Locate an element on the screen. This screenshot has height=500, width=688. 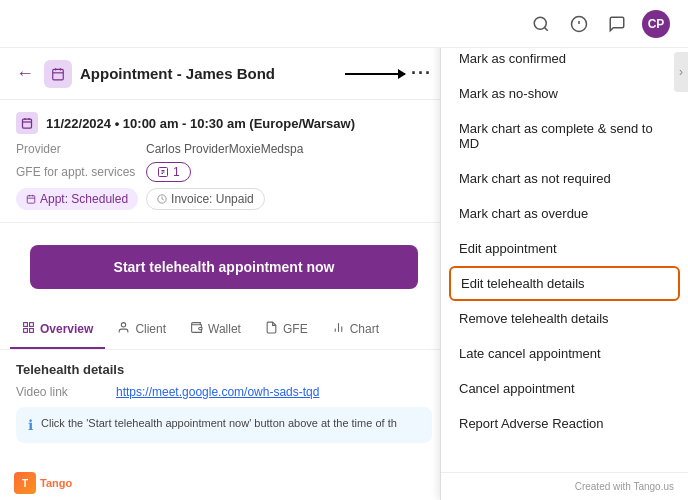
menu-remove-telehealth: Remove telehealth details is located at coordinates (564, 318).